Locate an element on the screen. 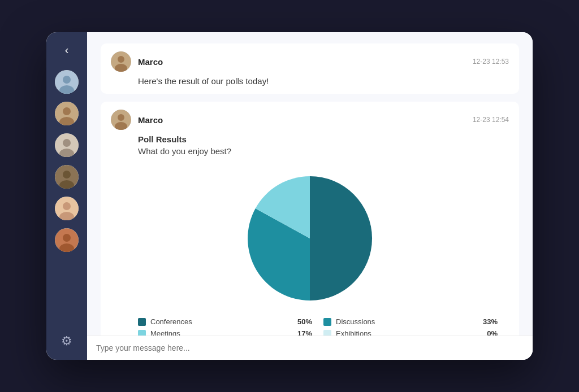 Image resolution: width=579 pixels, height=392 pixels. legend-dot-discussions is located at coordinates (327, 322).